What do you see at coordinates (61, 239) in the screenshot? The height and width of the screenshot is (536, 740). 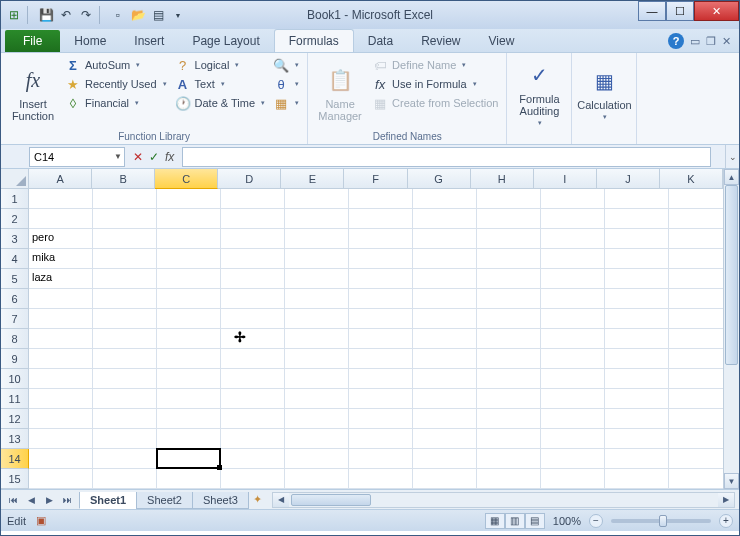 I see `cell: pero` at bounding box center [61, 239].